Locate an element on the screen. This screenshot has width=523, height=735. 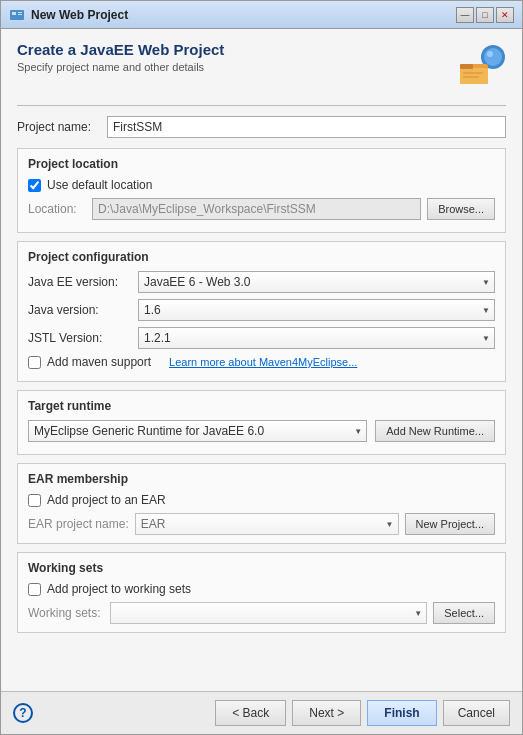
title-bar: New Web Project — □ ✕ is located at coordinates (262, 15).